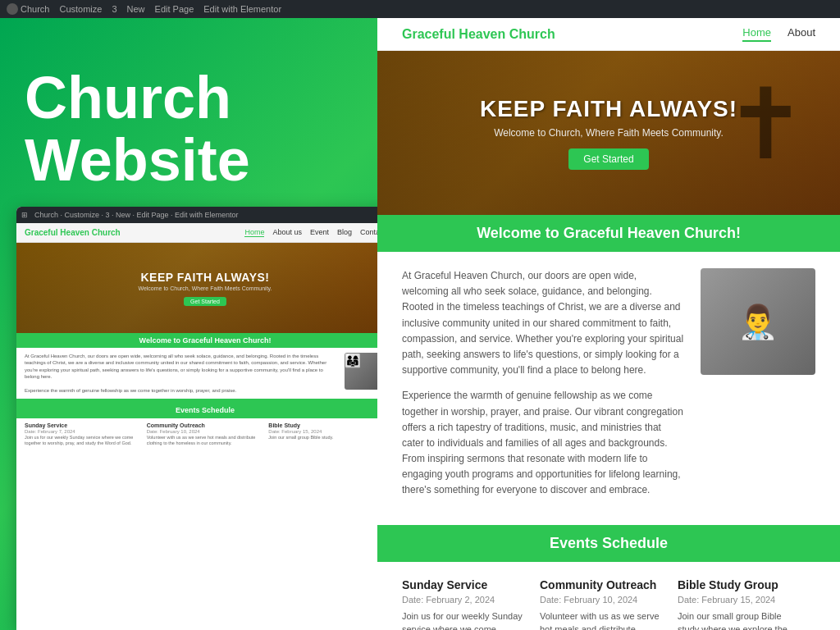  What do you see at coordinates (197, 215) in the screenshot?
I see `mini-browser-bar: ⊞ Church · Customize · 3 · New · Edit Pa…` at bounding box center [197, 215].